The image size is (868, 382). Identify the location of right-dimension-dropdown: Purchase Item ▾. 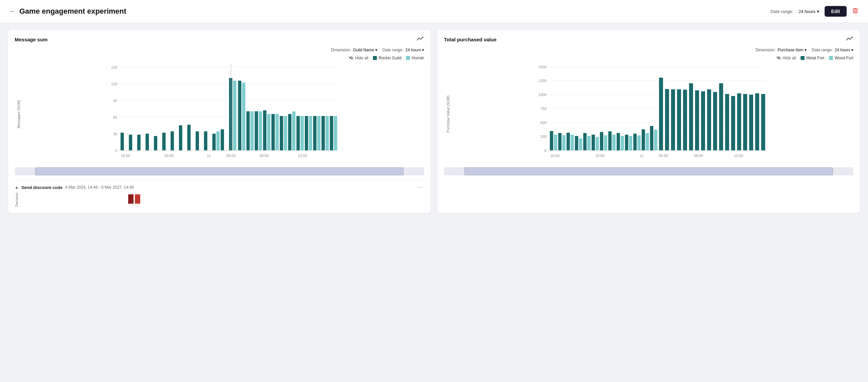
(792, 50).